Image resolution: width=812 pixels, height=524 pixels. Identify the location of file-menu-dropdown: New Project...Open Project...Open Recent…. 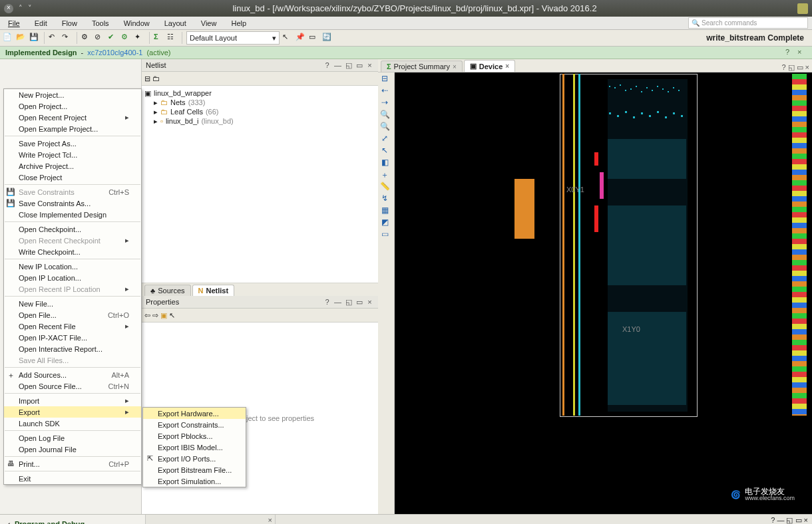
(73, 287).